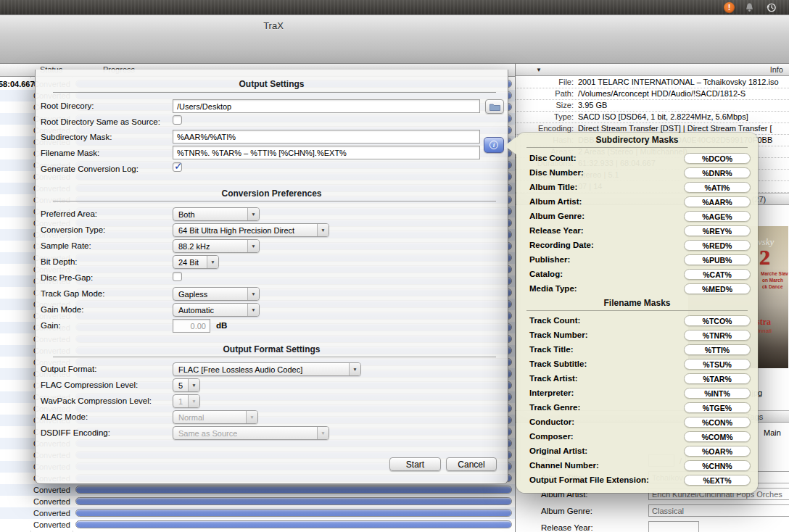  Describe the element at coordinates (415, 464) in the screenshot. I see `start-button: Start` at that location.